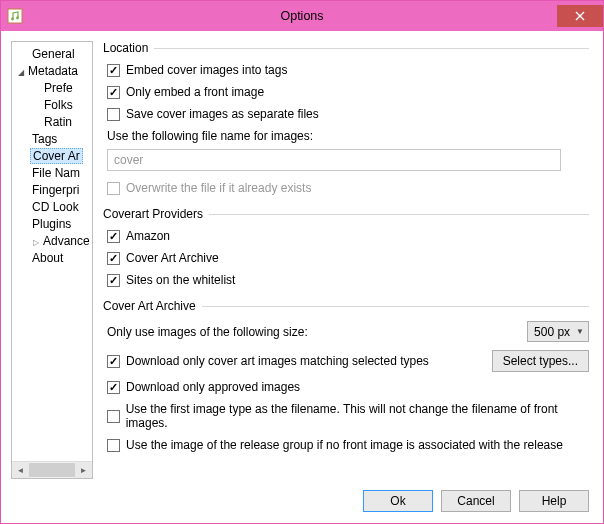  What do you see at coordinates (346, 247) in the screenshot?
I see `group-providers: Coverart Providers Amazon Cover Art Arch…` at bounding box center [346, 247].